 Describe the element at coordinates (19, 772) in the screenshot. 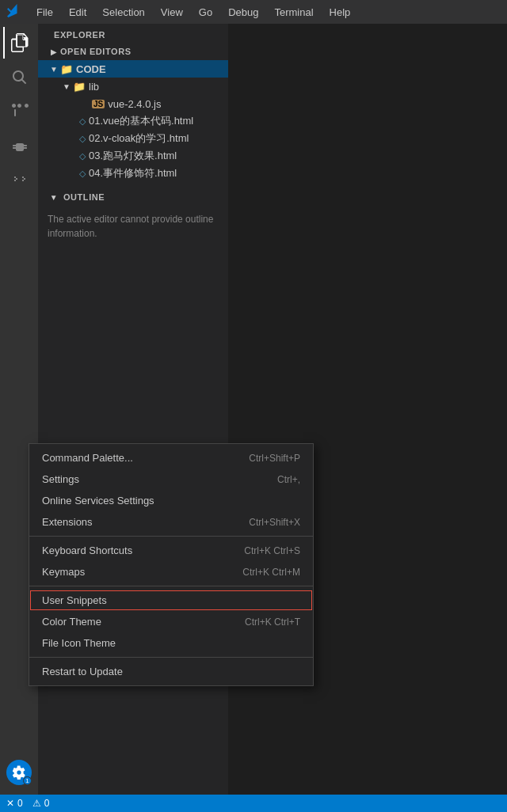

I see `gear-button: 1` at that location.